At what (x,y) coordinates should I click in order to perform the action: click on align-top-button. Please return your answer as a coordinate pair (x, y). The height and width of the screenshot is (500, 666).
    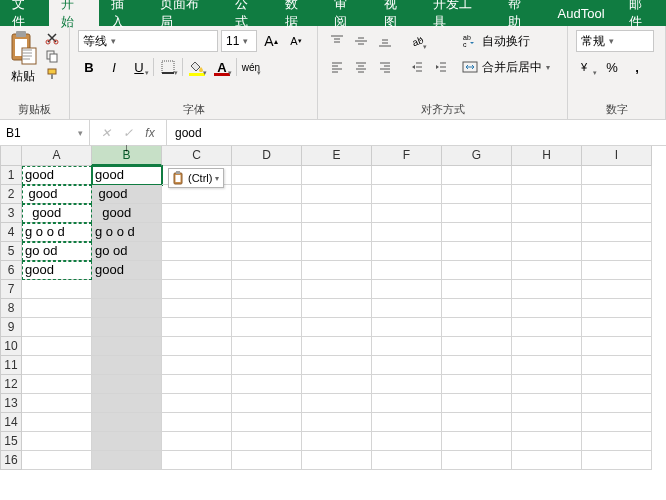
    Looking at the image, I should click on (337, 41).